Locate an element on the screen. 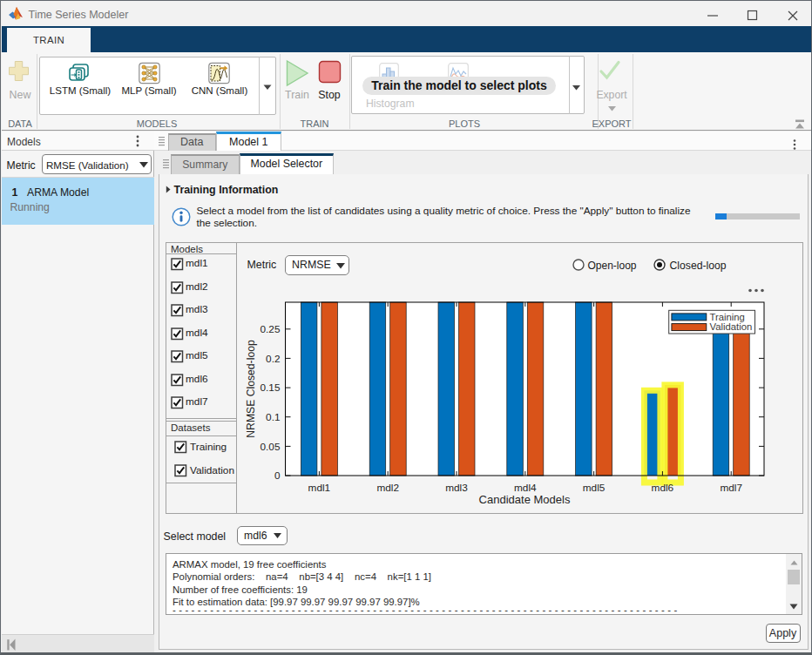 This screenshot has width=812, height=655. svg-text: 0.15 is located at coordinates (270, 388).